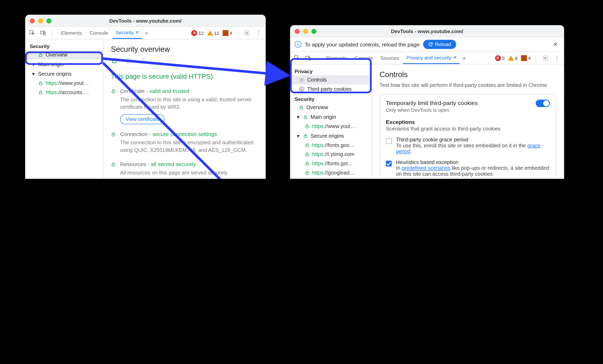 The image size is (603, 364). I want to click on tab-sources: Sources, so click(390, 58).